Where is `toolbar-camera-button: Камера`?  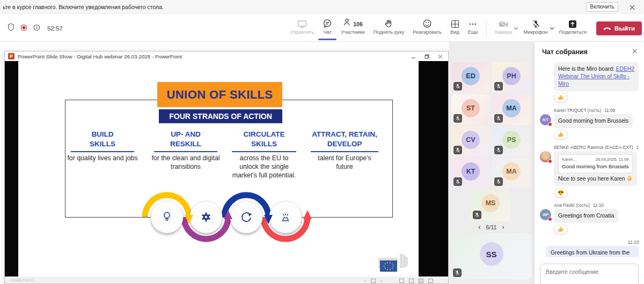 toolbar-camera-button: Камера is located at coordinates (503, 28).